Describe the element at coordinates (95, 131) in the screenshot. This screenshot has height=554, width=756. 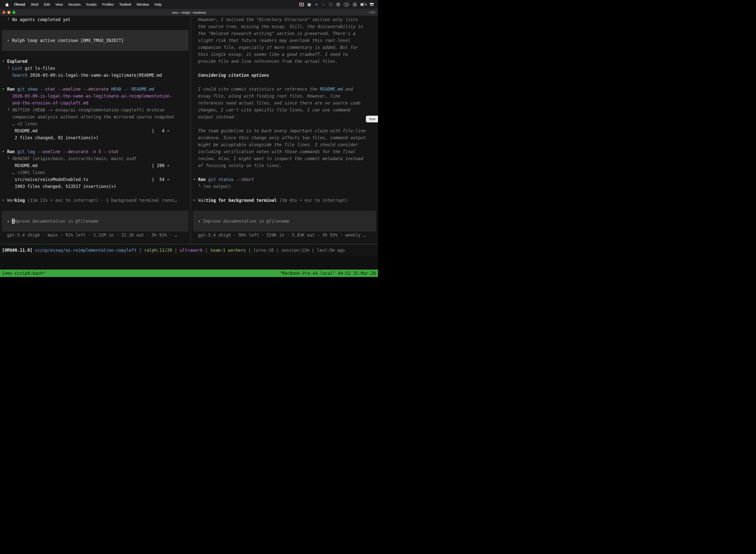
I see `terminal-line: README.md | 4 +` at that location.